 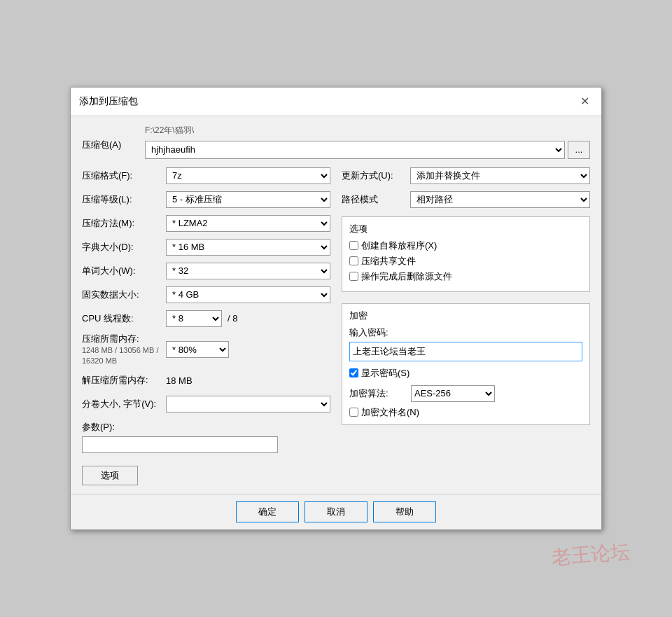 I want to click on encrypt-filename-checkbox, so click(x=354, y=412).